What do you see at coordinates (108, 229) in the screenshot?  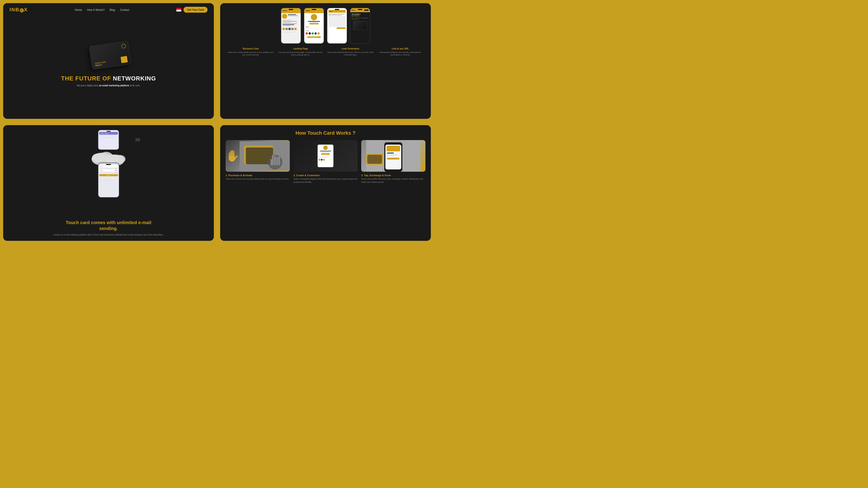 I see `email-text-section: Touch card comes with unlimited e-mail s…` at bounding box center [108, 229].